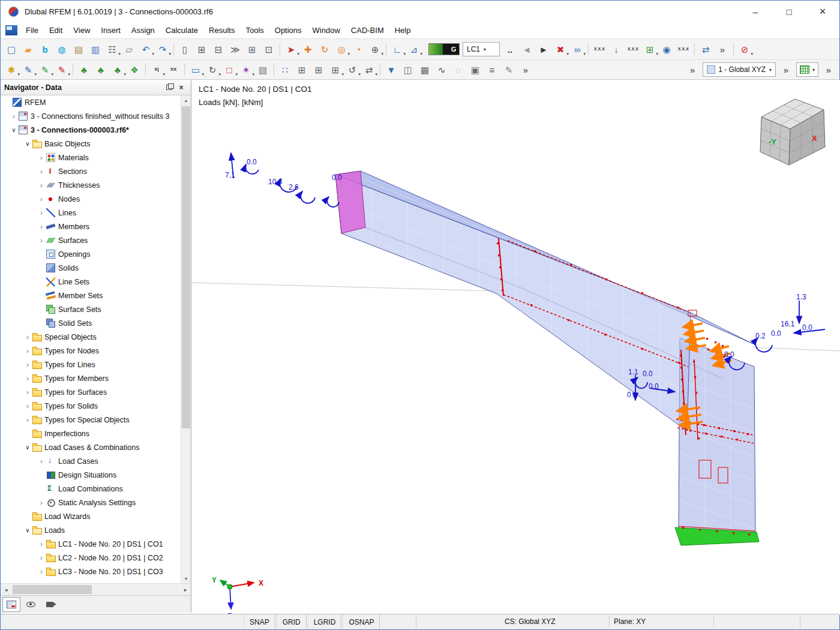  Describe the element at coordinates (414, 49) in the screenshot. I see `work-plane-y-button: ⊿` at that location.